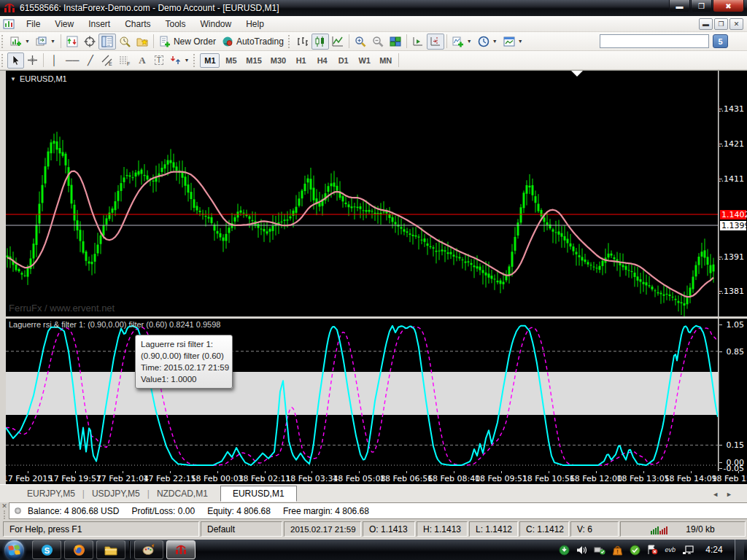 The height and width of the screenshot is (560, 747). I want to click on navigator-button, so click(107, 42).